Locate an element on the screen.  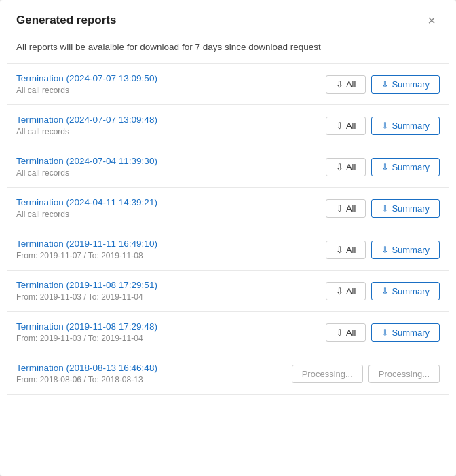
report-sub: From: 2019-11-07 / To: 2019-11-08 is located at coordinates (87, 256).